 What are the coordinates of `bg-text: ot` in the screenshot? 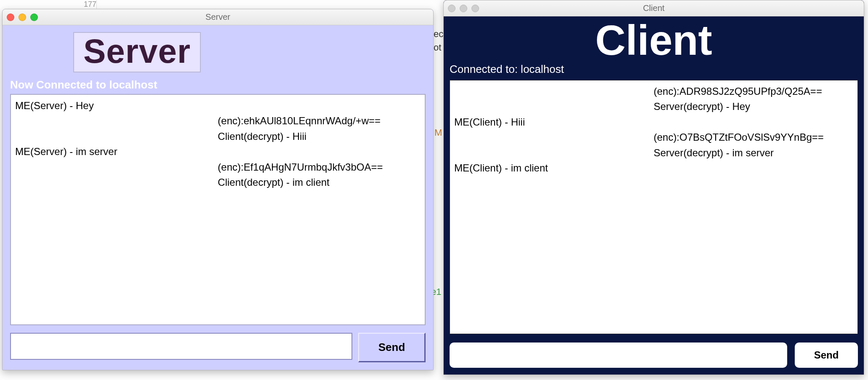 It's located at (437, 48).